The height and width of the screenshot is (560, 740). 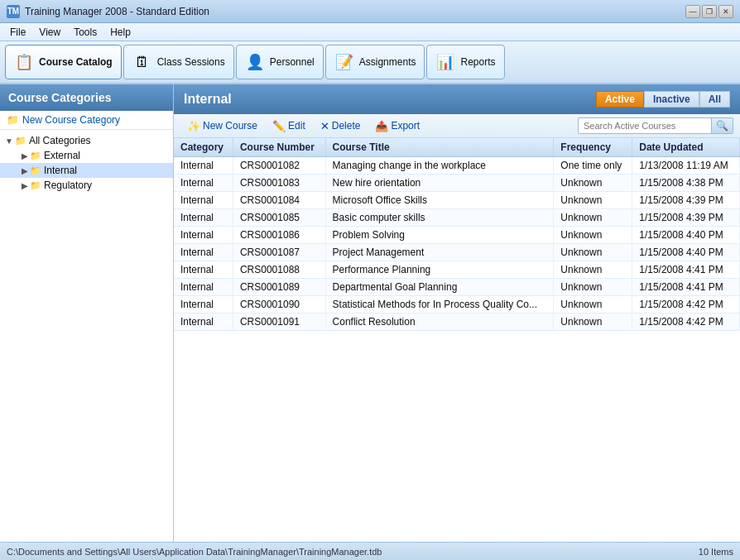 What do you see at coordinates (406, 126) in the screenshot?
I see `export-label: Export` at bounding box center [406, 126].